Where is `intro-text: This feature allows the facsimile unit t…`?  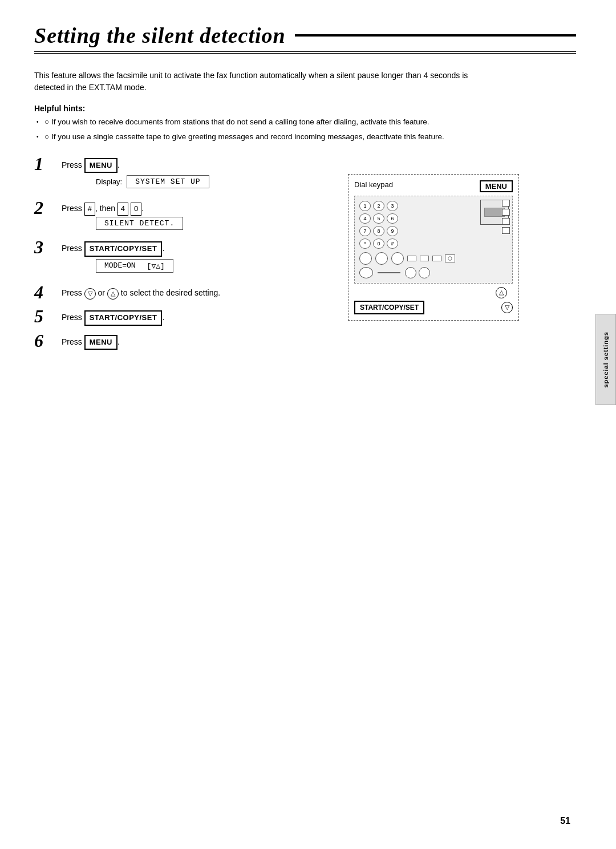 intro-text: This feature allows the facsimile unit t… is located at coordinates (257, 82).